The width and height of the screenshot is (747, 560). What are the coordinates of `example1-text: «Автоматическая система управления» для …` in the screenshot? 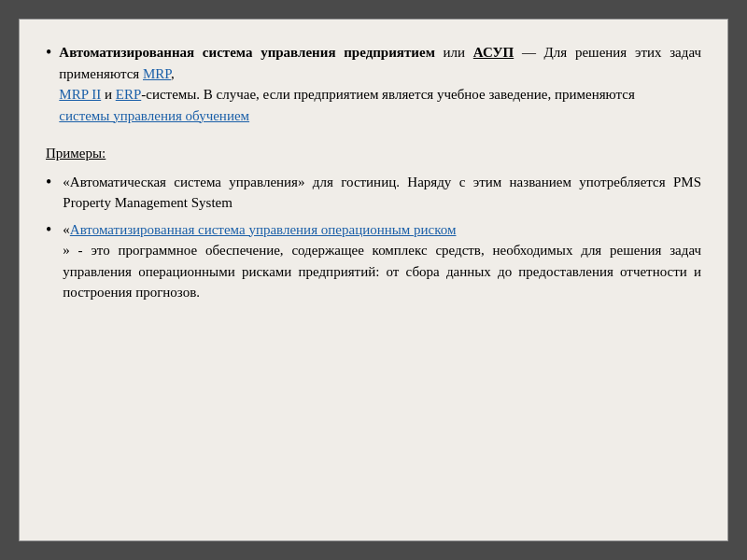 It's located at (382, 192).